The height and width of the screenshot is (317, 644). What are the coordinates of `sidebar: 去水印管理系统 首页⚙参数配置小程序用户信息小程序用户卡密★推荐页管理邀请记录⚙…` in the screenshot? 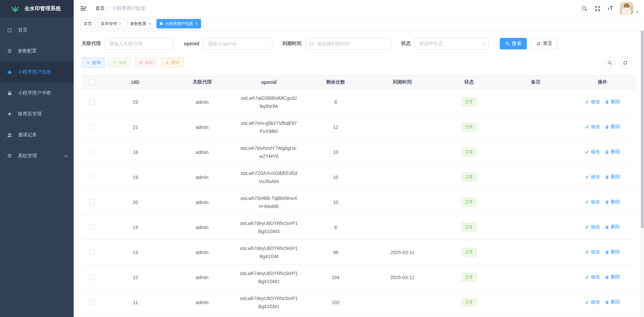 It's located at (37, 158).